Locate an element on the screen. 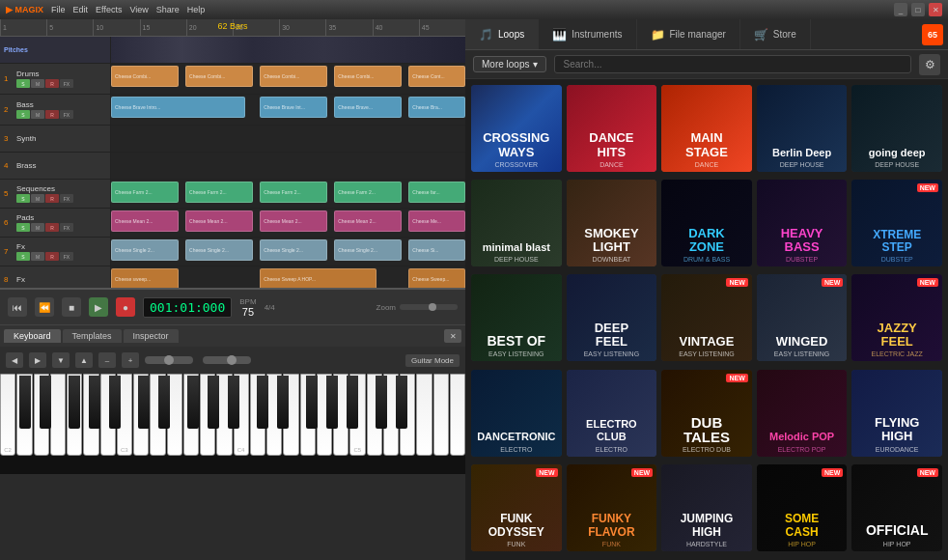  tab-templates: Templates is located at coordinates (93, 336).